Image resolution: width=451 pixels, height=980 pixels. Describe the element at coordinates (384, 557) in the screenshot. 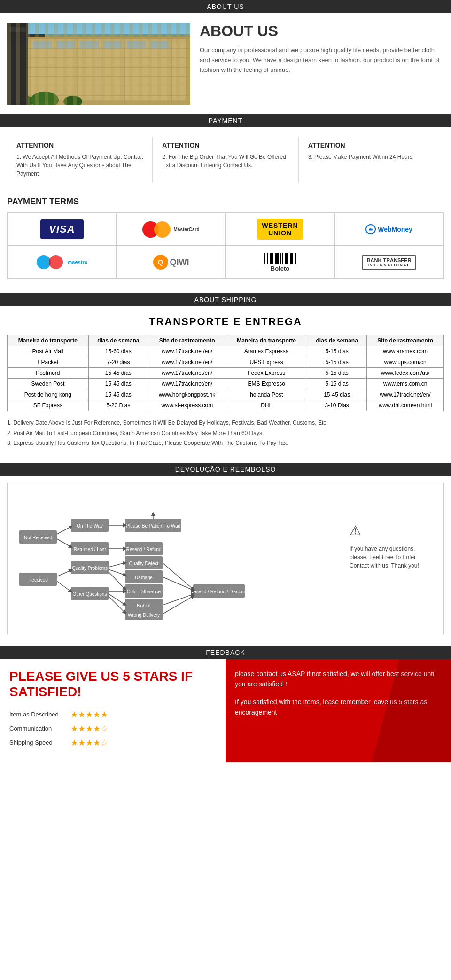

I see `flow-note-text: If you have any questions, please. Feel …` at that location.